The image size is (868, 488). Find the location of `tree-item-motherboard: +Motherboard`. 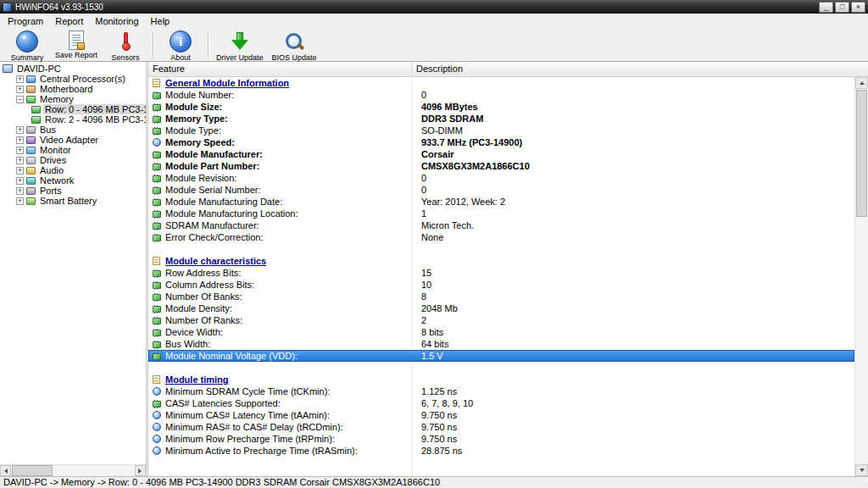

tree-item-motherboard: +Motherboard is located at coordinates (73, 89).